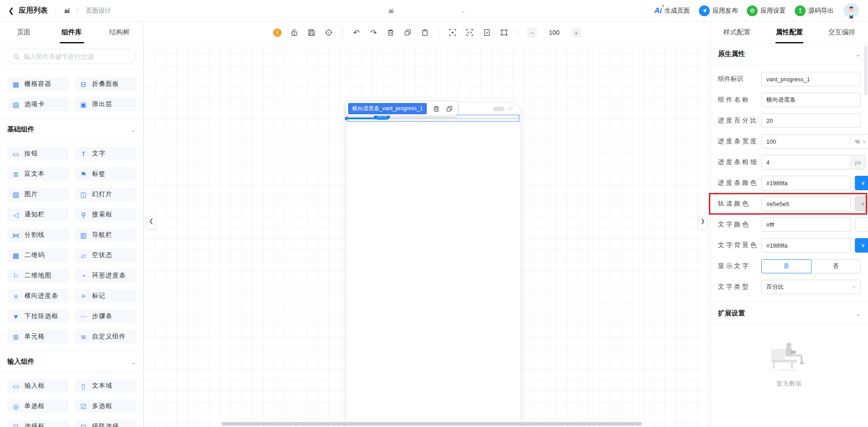 Image resolution: width=868 pixels, height=427 pixels. What do you see at coordinates (408, 33) in the screenshot?
I see `copy-icon` at bounding box center [408, 33].